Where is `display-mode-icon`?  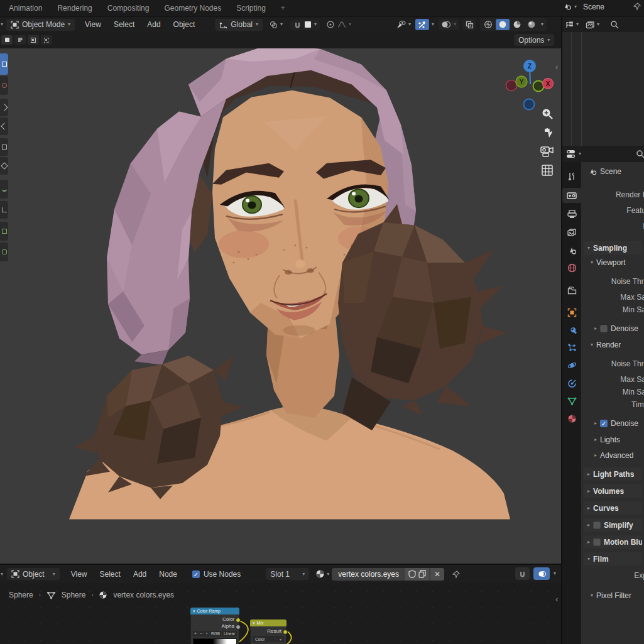 display-mode-icon is located at coordinates (570, 25).